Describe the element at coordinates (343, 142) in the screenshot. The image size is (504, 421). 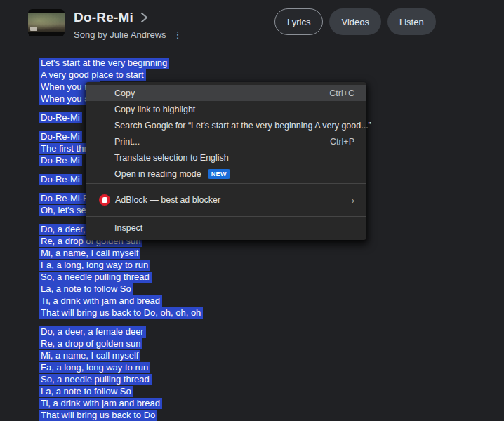
I see `menu-shortcut: Ctrl+P` at that location.